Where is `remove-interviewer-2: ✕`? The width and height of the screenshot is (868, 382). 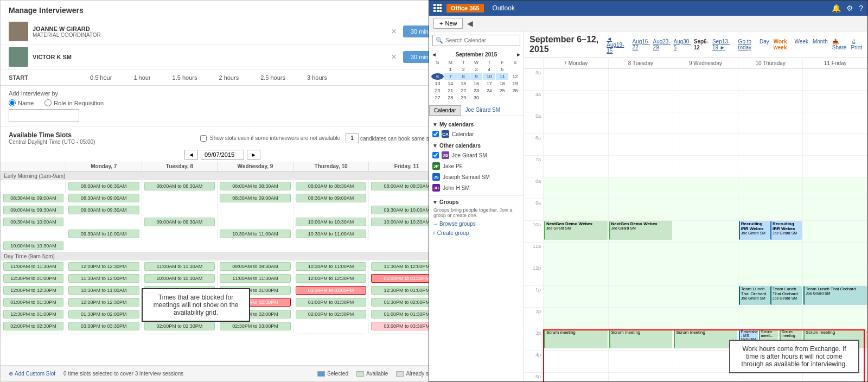
remove-interviewer-2: ✕ is located at coordinates (394, 57).